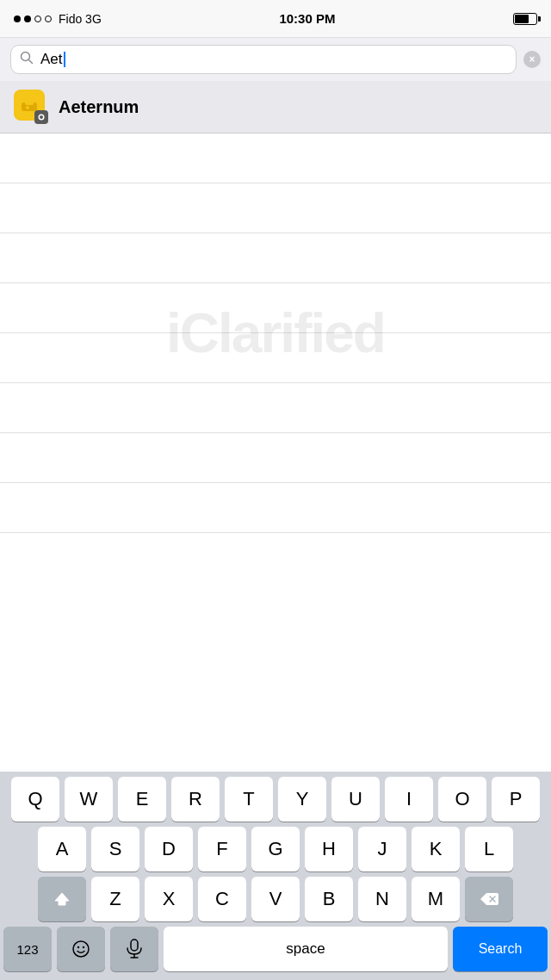  Describe the element at coordinates (134, 949) in the screenshot. I see `mic-key` at that location.